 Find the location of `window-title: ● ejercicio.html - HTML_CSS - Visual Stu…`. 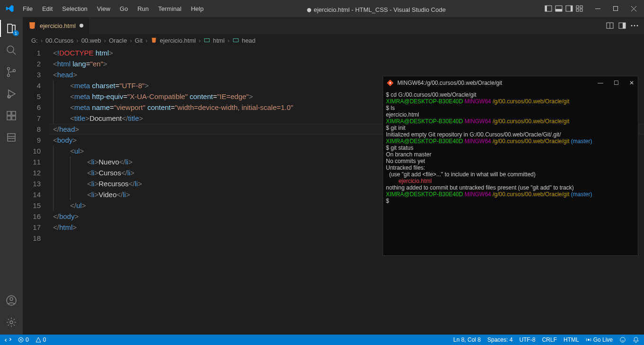

window-title: ● ejercicio.html - HTML_CSS - Visual Stu… is located at coordinates (376, 9).